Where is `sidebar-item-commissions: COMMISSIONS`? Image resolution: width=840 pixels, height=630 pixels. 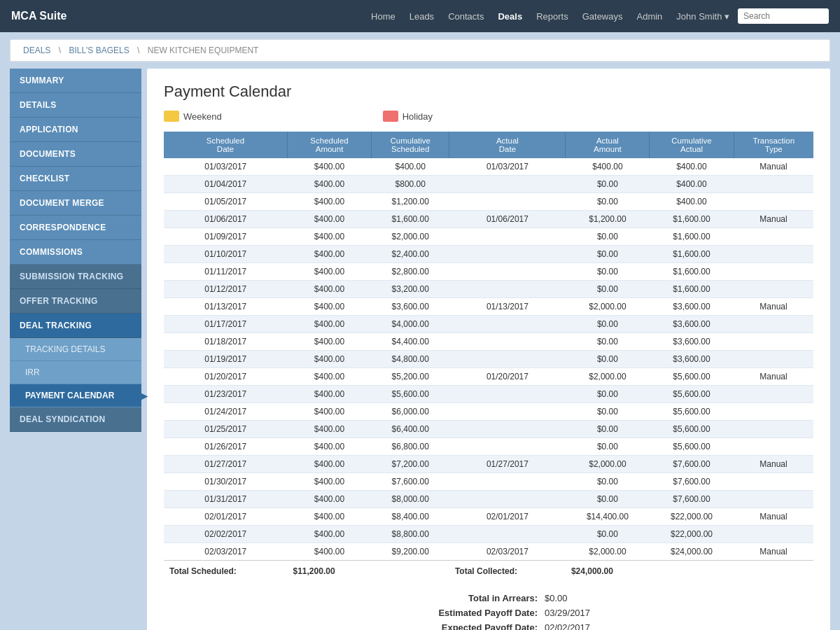
sidebar-item-commissions: COMMISSIONS is located at coordinates (76, 252).